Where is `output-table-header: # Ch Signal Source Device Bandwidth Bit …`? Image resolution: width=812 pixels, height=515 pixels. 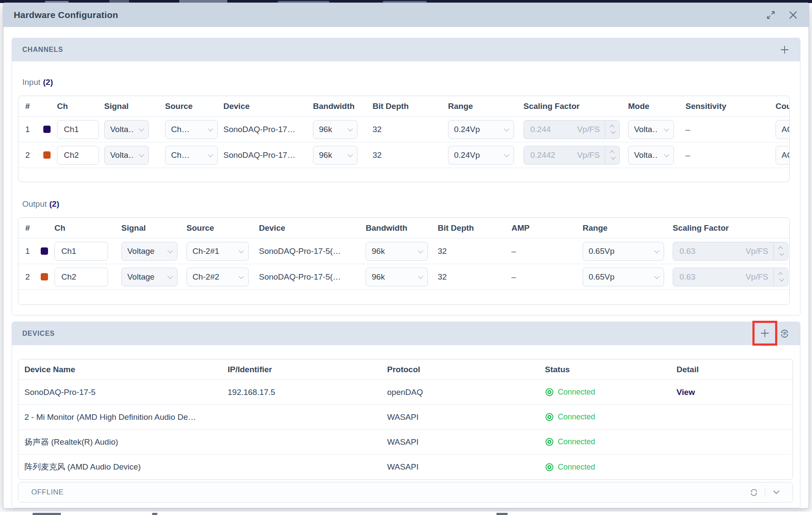
output-table-header: # Ch Signal Source Device Bandwidth Bit … is located at coordinates (404, 228).